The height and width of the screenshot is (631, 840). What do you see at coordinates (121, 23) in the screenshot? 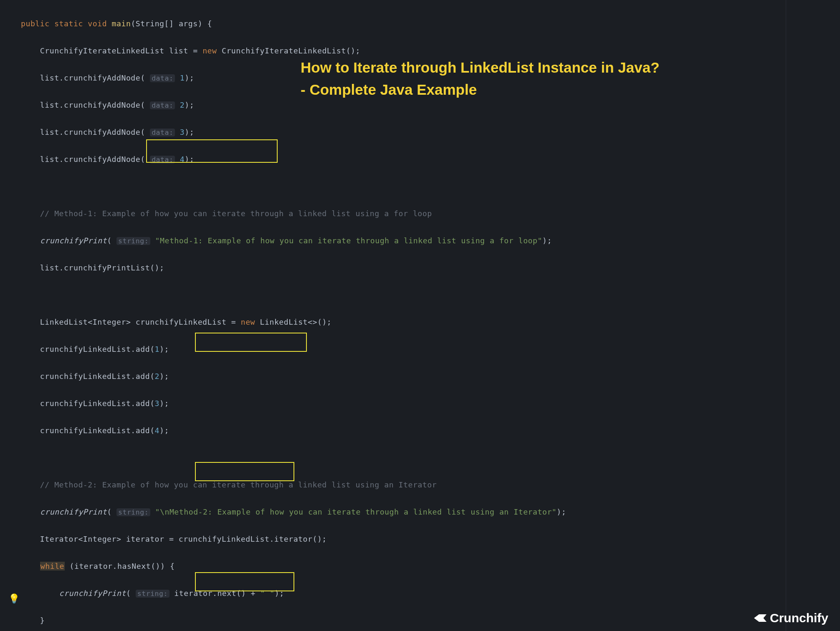
I see `method-main: main` at bounding box center [121, 23].